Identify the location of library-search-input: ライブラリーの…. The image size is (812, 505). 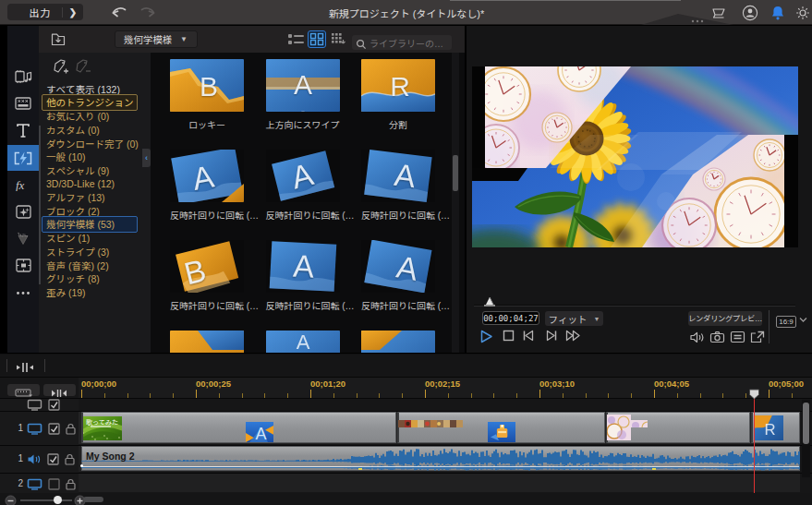
(402, 42).